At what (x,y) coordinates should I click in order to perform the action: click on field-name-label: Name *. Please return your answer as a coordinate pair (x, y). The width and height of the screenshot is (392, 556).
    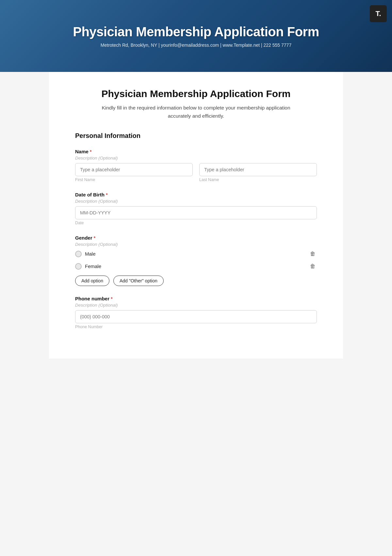
    Looking at the image, I should click on (196, 152).